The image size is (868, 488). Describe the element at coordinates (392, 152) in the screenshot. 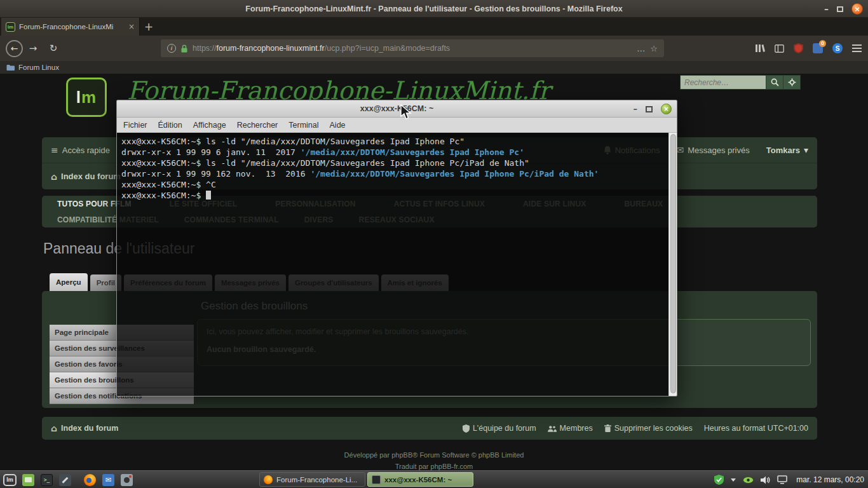

I see `terminal-line: drwxr-xr-x 1 99 99 6 janv. 11 2017 '/med…` at that location.